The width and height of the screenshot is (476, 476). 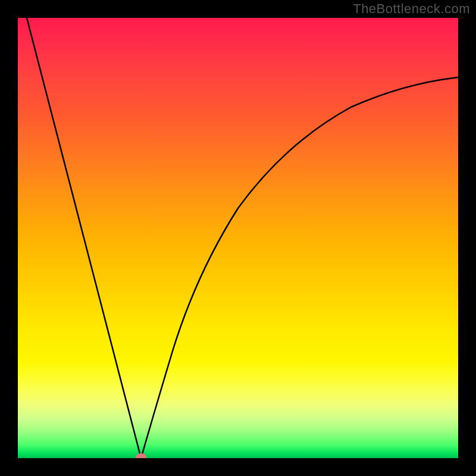 I want to click on watermark-text: TheBottleneck.com, so click(x=412, y=9).